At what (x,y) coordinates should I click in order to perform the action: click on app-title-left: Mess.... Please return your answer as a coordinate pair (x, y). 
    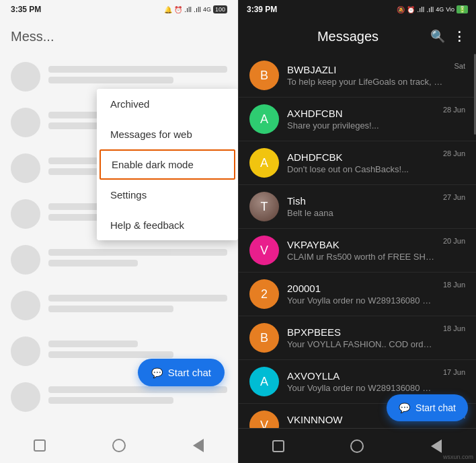
    Looking at the image, I should click on (32, 36).